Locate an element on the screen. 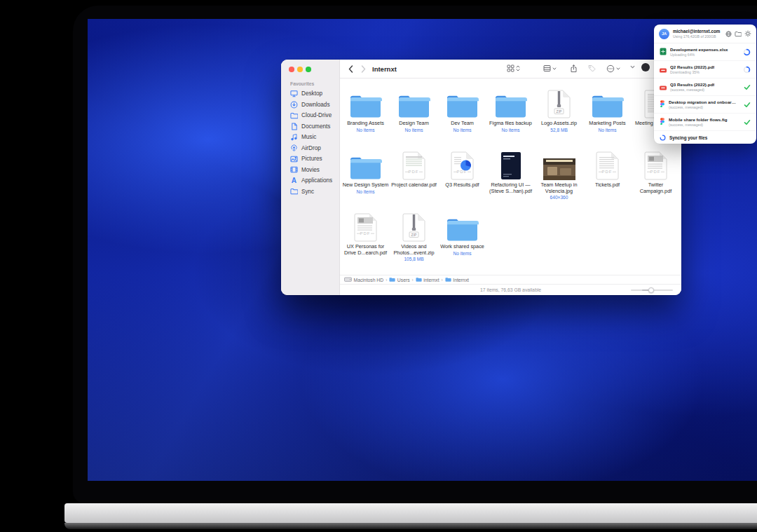  laptop-base is located at coordinates (411, 513).